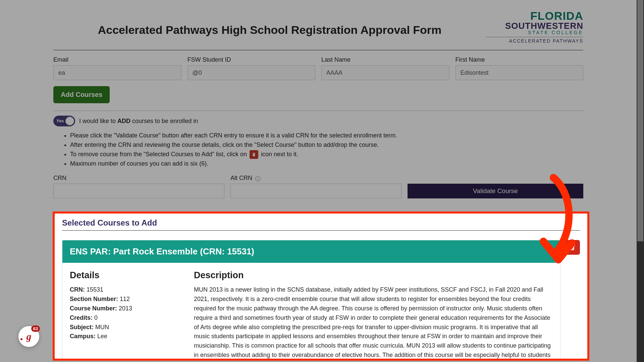  I want to click on course-card-header: ENS PAR: Part Rock Ensemble (CRN: 15531), so click(311, 251).